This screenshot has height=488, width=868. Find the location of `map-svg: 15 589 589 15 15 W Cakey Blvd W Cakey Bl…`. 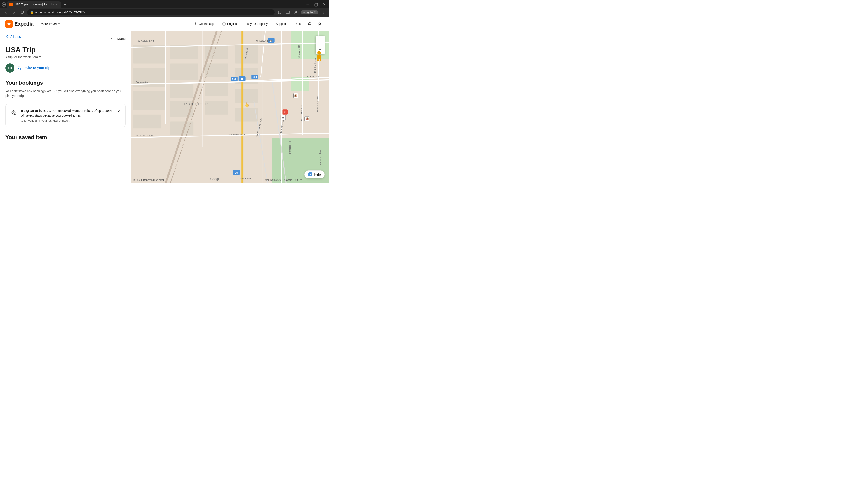

map-svg: 15 589 589 15 15 W Cakey Blvd W Cakey Bl… is located at coordinates (230, 107).